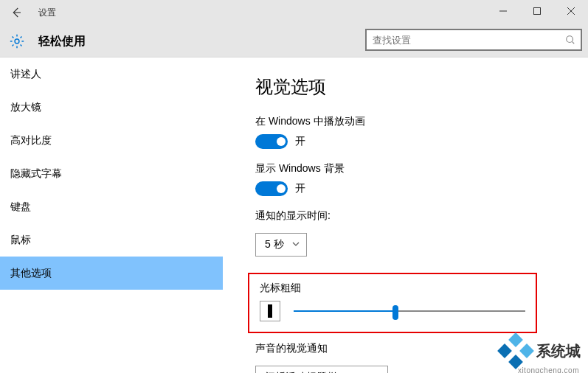 Image resolution: width=588 pixels, height=373 pixels. I want to click on notification-duration-label: 通知的显示时间:, so click(409, 216).